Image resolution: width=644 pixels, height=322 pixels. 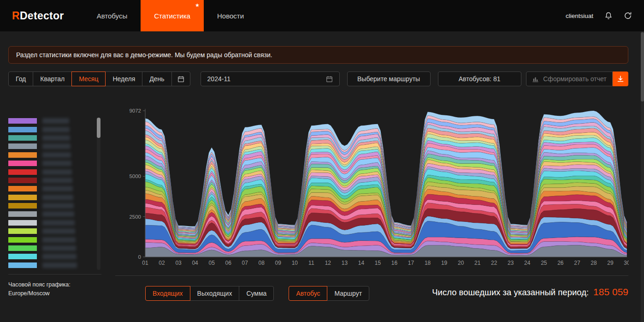 What do you see at coordinates (172, 16) in the screenshot?
I see `nav-item-label: Статистика` at bounding box center [172, 16].